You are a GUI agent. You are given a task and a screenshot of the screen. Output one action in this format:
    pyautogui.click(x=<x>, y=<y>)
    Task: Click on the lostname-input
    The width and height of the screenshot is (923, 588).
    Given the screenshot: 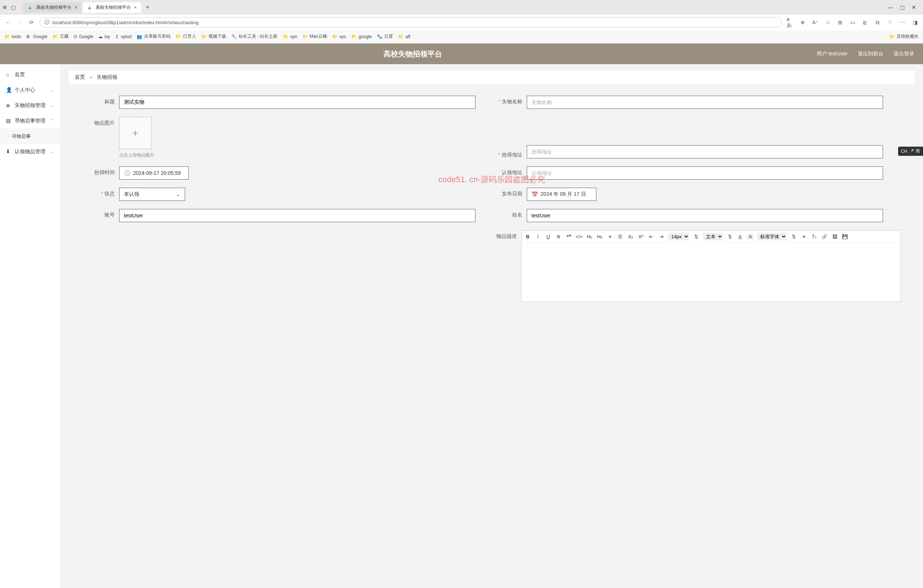 What is the action you would take?
    pyautogui.click(x=705, y=102)
    